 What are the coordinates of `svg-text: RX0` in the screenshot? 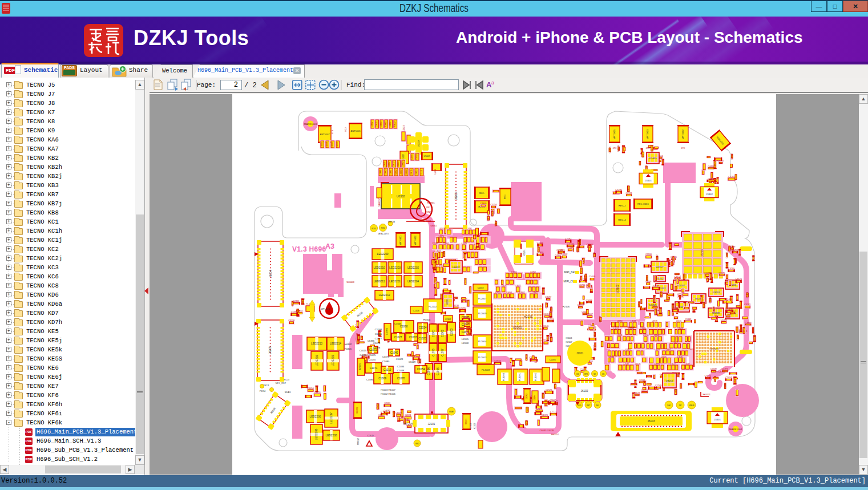 It's located at (373, 229).